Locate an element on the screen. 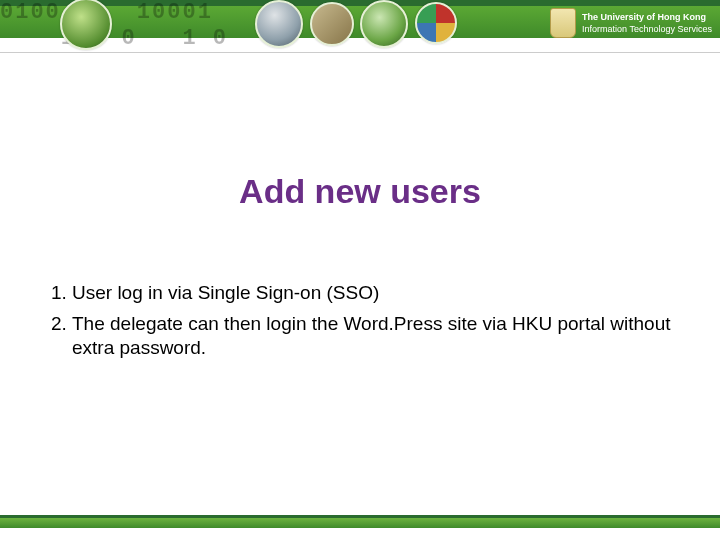  header-bottom-bar is located at coordinates (360, 46).